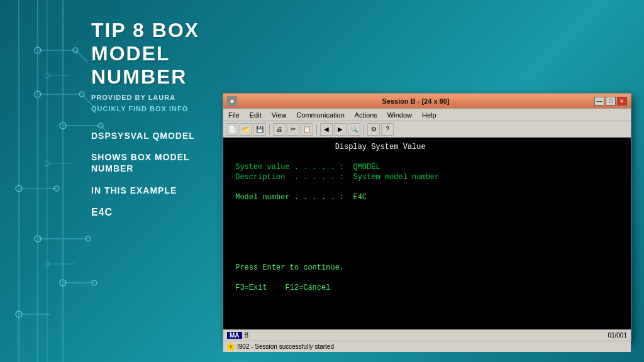 This screenshot has height=362, width=644. Describe the element at coordinates (234, 115) in the screenshot. I see `menu-file: File` at that location.